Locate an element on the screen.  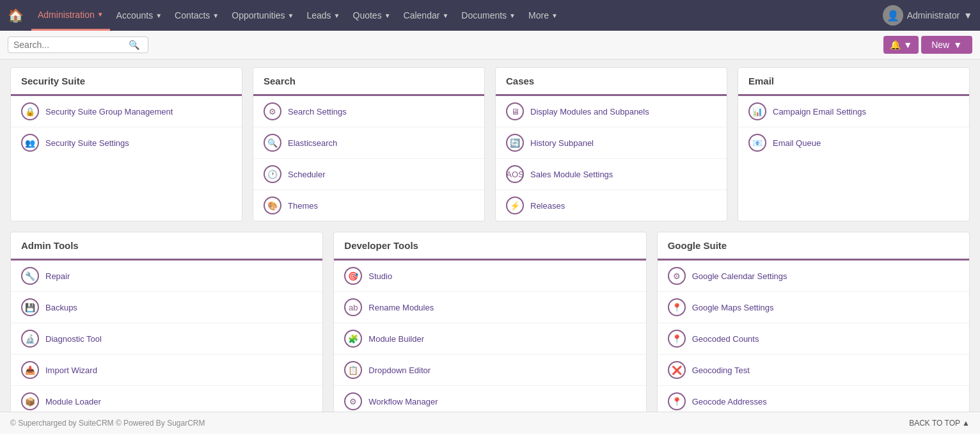
item-label: Themes is located at coordinates (303, 206).